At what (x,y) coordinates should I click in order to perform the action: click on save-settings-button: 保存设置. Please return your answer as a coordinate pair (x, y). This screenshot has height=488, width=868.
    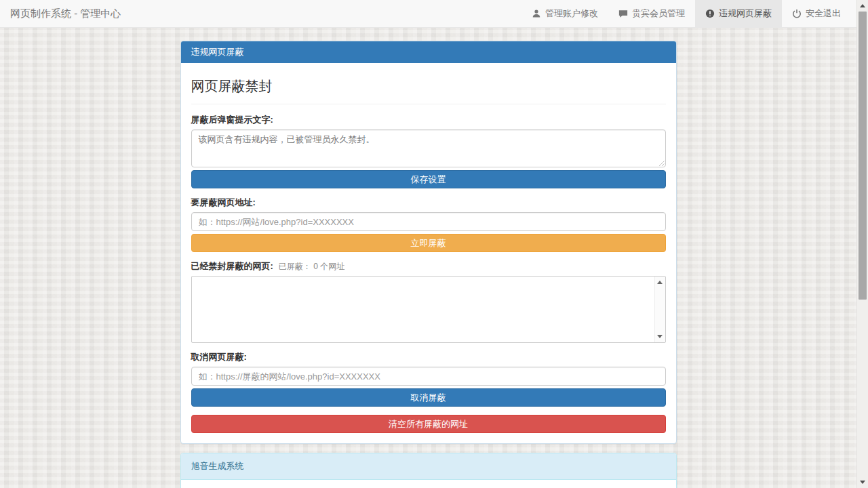
    Looking at the image, I should click on (429, 179).